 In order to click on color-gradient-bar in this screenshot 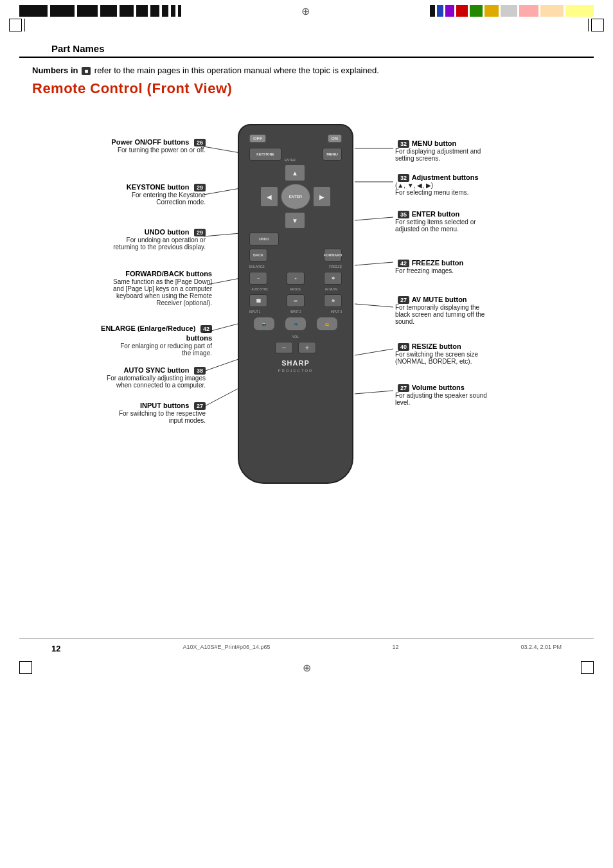, I will do `click(511, 11)`.